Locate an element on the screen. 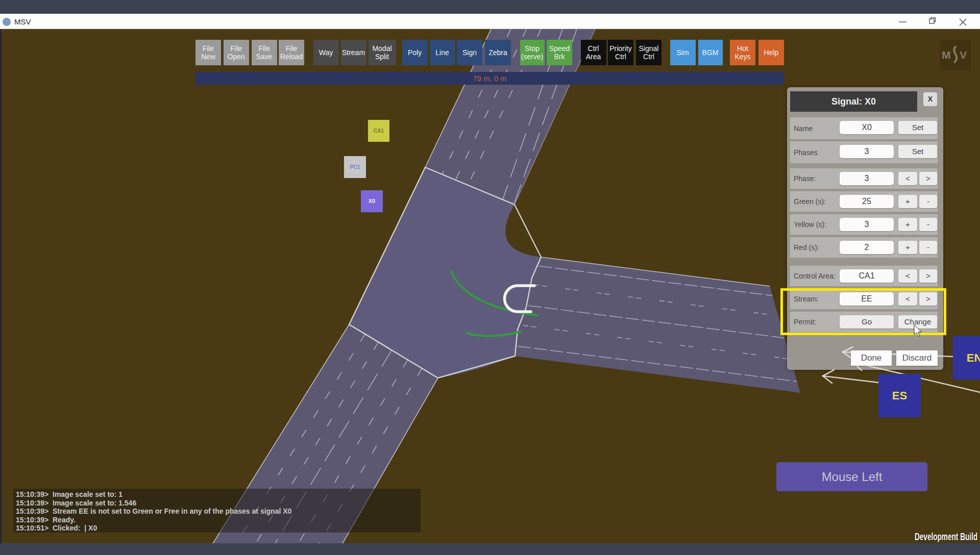  svg-text: V is located at coordinates (963, 55).